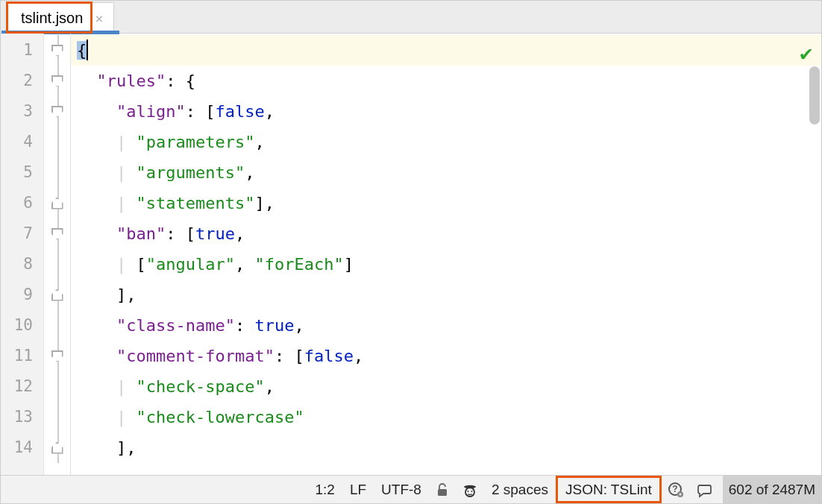 The image size is (822, 504). I want to click on line-number: 8, so click(22, 264).